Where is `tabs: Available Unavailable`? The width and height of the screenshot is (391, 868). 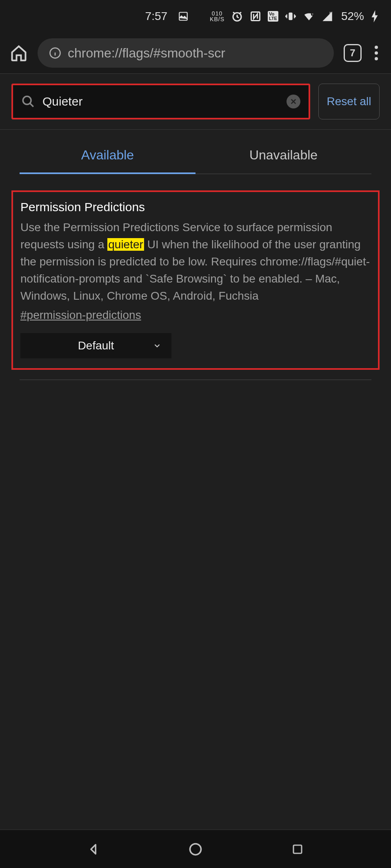
tabs: Available Unavailable is located at coordinates (196, 156).